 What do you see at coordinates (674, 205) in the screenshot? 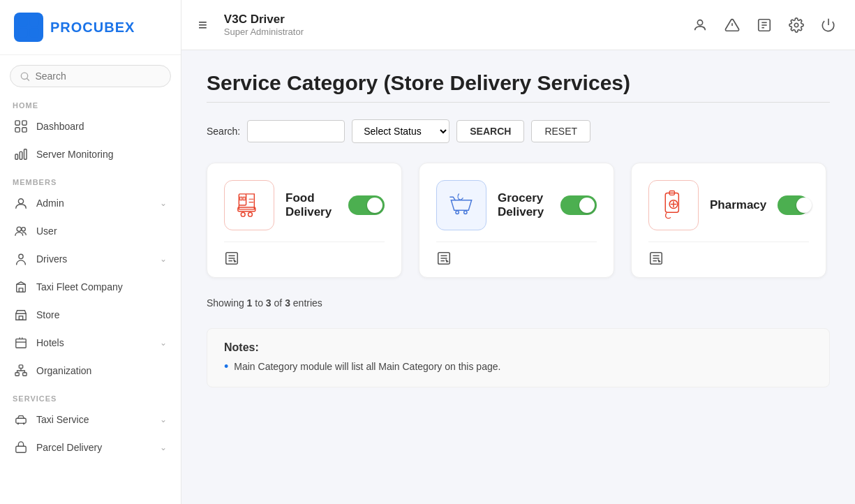
I see `pharmacy-icon-box` at bounding box center [674, 205].